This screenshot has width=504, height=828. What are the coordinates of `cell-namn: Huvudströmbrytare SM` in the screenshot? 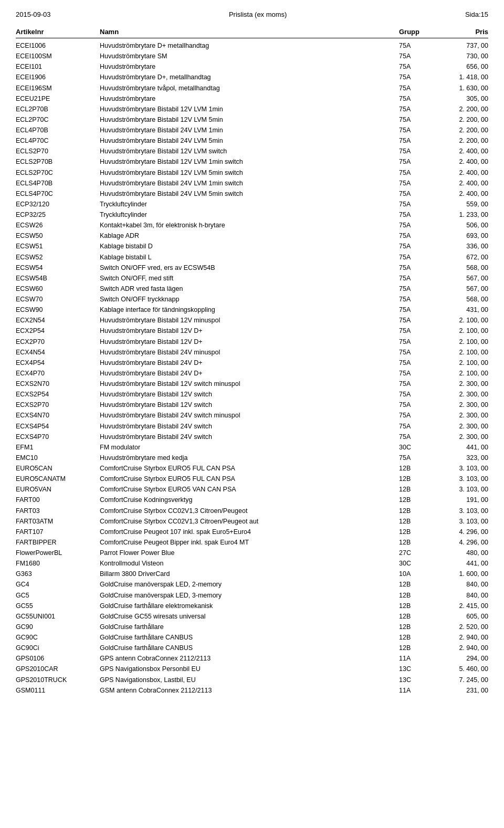 It's located at (249, 56).